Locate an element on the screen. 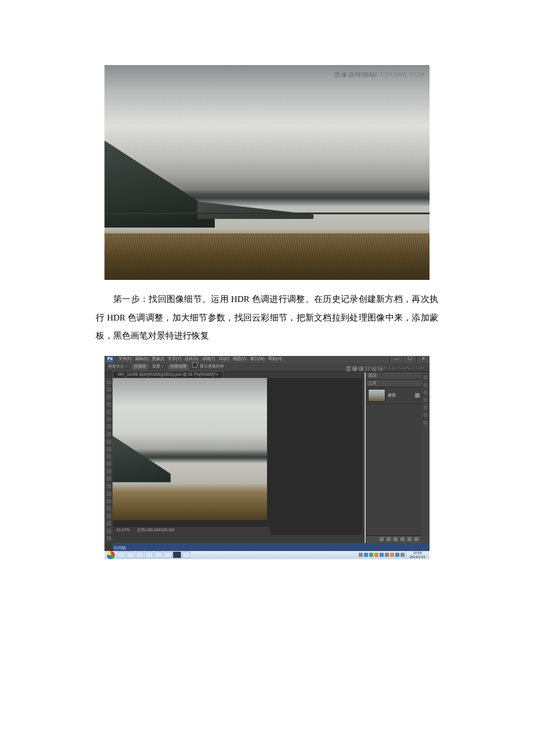 The height and width of the screenshot is (756, 534). tool-eyedropper-icon is located at coordinates (109, 419).